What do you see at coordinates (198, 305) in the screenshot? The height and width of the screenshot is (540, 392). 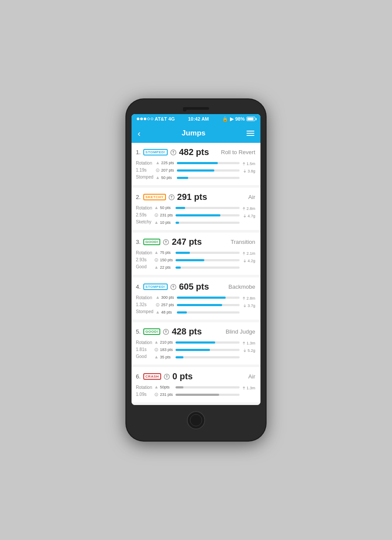 I see `bar-row-1: 257 pts` at bounding box center [198, 305].